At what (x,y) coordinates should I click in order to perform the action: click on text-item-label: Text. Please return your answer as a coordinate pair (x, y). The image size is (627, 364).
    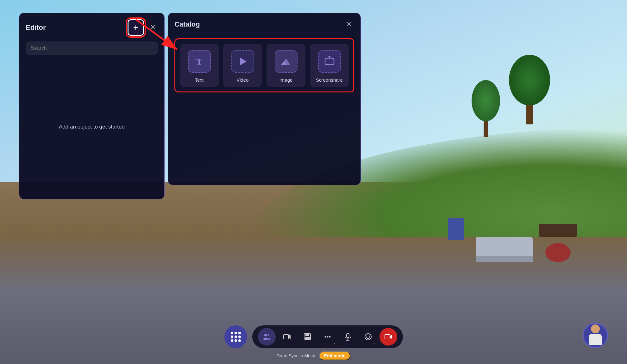
    Looking at the image, I should click on (199, 80).